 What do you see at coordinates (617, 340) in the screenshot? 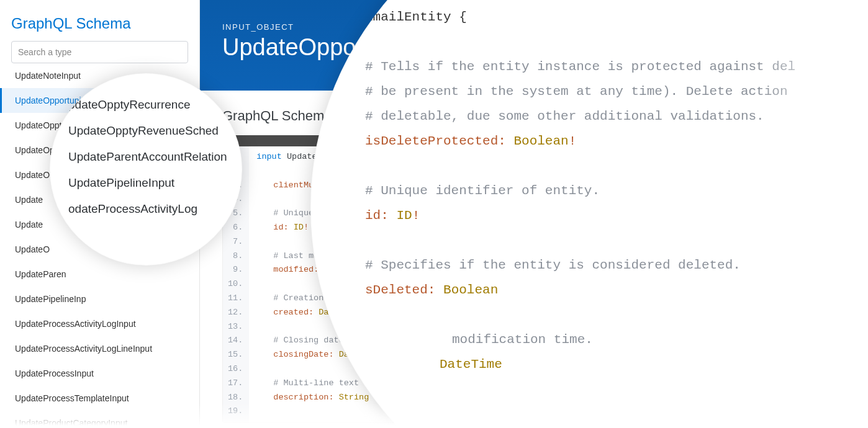
I see `zoom-code-line: modification time.` at bounding box center [617, 340].